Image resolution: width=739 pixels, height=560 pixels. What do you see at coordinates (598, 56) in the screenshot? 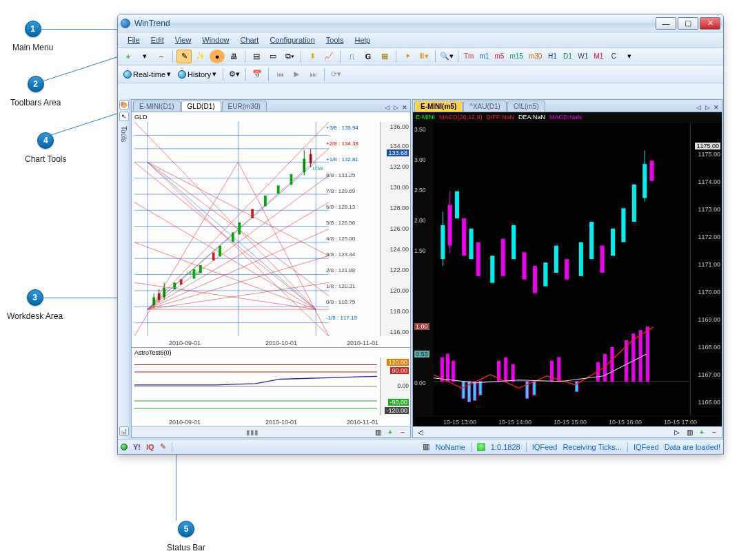
I see `tf-M1: M1` at bounding box center [598, 56].